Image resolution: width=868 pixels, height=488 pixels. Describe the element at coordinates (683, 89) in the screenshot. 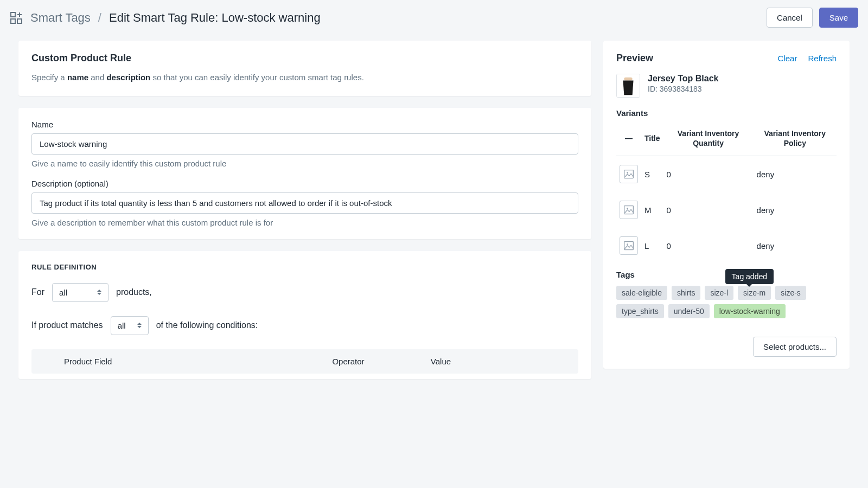

I see `product-id: ID: 3693834183` at that location.